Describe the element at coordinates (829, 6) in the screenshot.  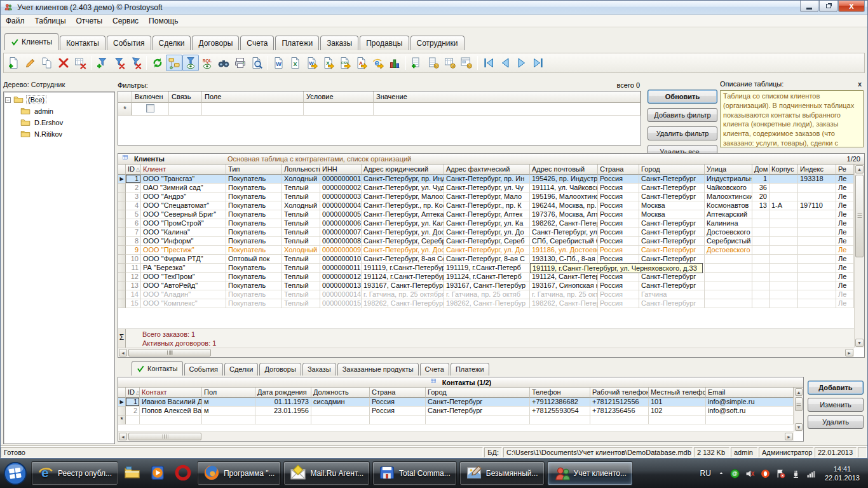
I see `restore-button` at that location.